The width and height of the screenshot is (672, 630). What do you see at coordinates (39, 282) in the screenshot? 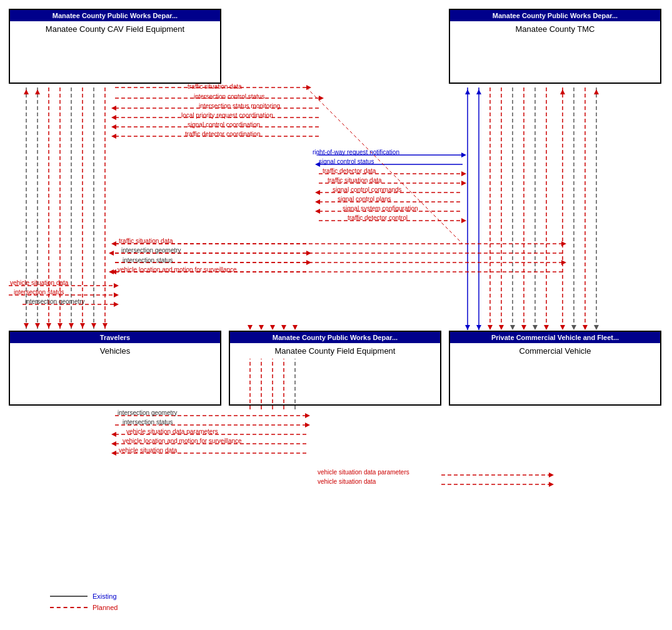
I see `label-vehicle-situation-data-1: vehicle situation data` at bounding box center [39, 282].